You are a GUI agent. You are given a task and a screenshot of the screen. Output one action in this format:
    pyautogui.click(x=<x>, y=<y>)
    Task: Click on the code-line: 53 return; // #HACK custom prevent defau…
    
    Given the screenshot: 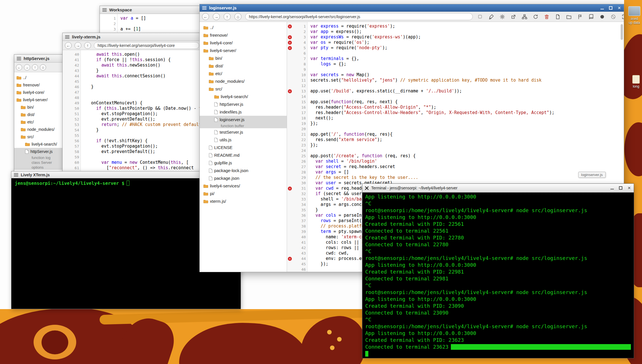 What is the action you would take?
    pyautogui.click(x=132, y=125)
    